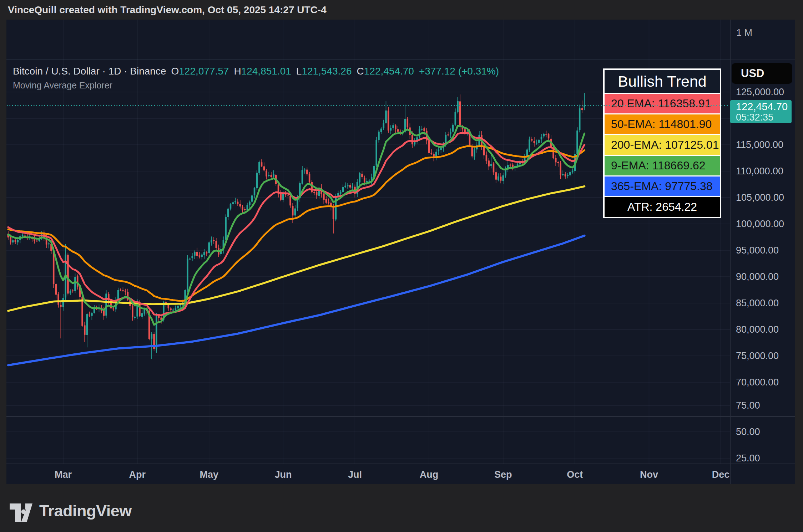 The width and height of the screenshot is (803, 532). Describe the element at coordinates (662, 143) in the screenshot. I see `trend-legend-panel: Bullish Trend 20 EMA: 116358.9150-EMA: 1…` at that location.